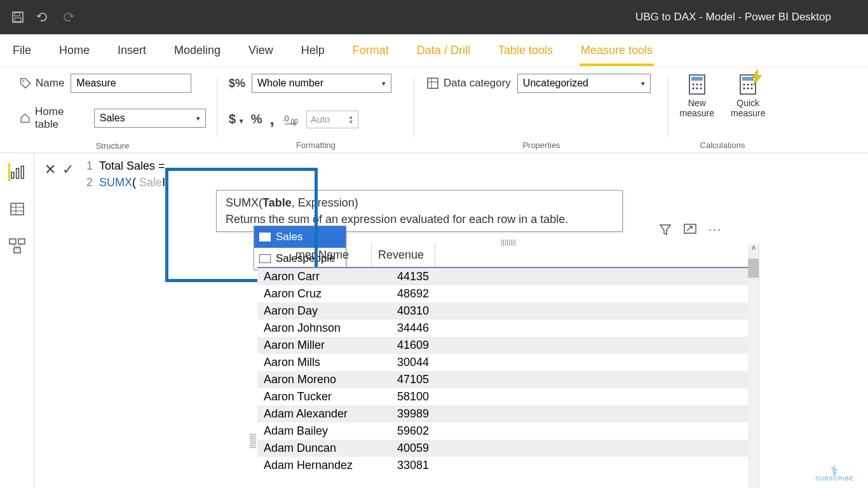 This screenshot has height=488, width=868. I want to click on table-row: Adam Duncan40059, so click(508, 449).